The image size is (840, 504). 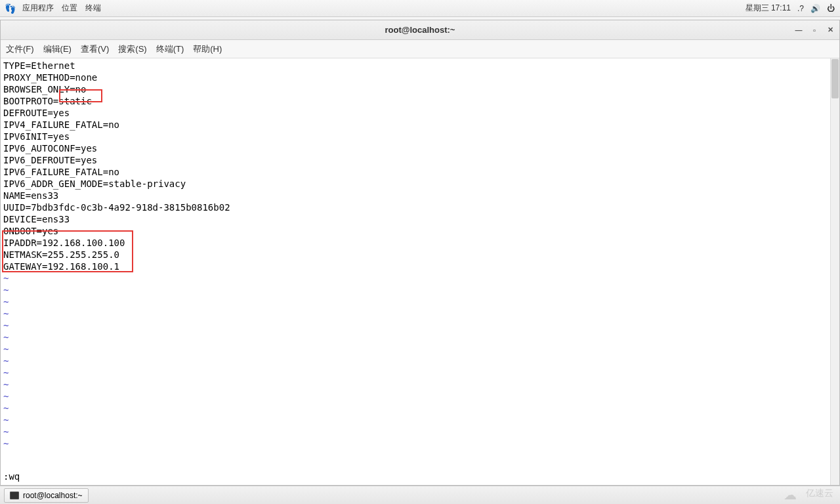 What do you see at coordinates (801, 9) in the screenshot?
I see `help-icon: .?` at bounding box center [801, 9].